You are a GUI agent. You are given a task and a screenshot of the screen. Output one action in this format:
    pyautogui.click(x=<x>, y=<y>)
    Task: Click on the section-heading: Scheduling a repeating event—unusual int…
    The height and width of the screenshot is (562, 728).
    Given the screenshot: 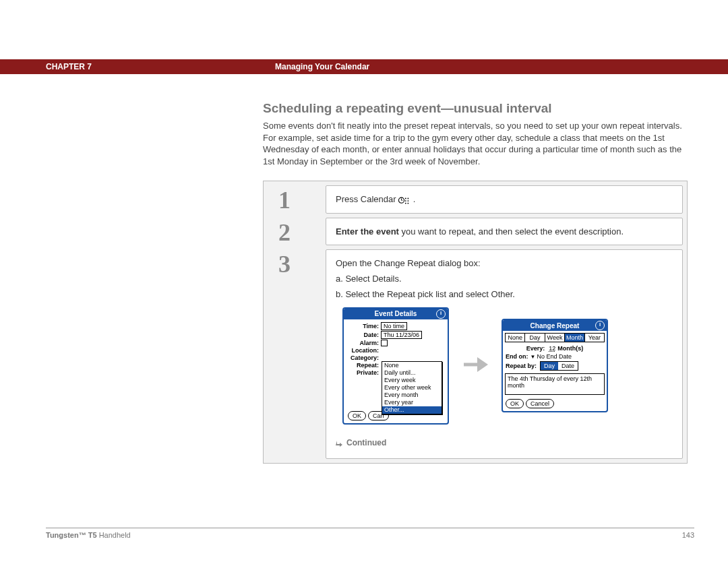 What is the action you would take?
    pyautogui.click(x=475, y=108)
    